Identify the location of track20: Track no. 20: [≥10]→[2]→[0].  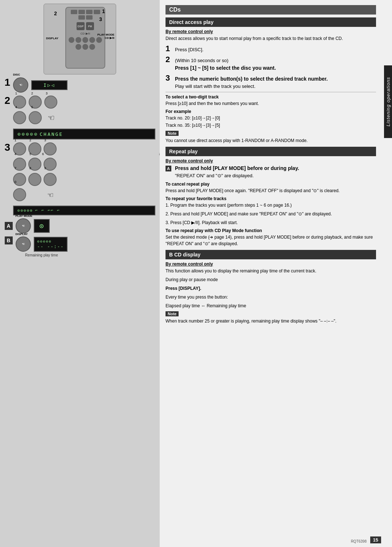
(271, 118).